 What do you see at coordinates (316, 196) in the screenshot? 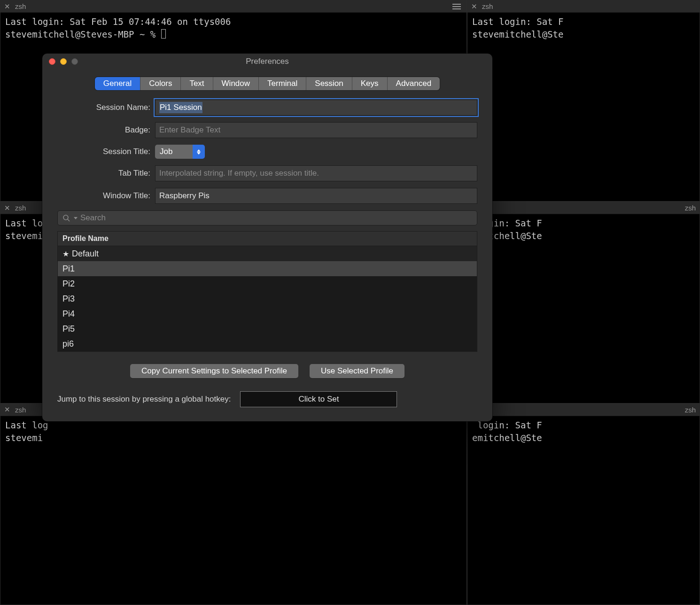
I see `window-title-input` at bounding box center [316, 196].